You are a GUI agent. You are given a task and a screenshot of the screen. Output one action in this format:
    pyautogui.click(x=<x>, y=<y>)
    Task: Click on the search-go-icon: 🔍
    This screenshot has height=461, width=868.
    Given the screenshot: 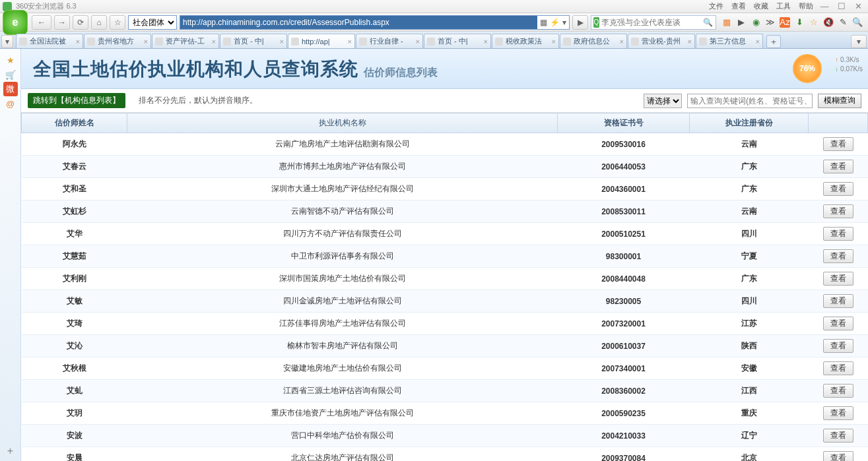 What is the action you would take?
    pyautogui.click(x=708, y=22)
    